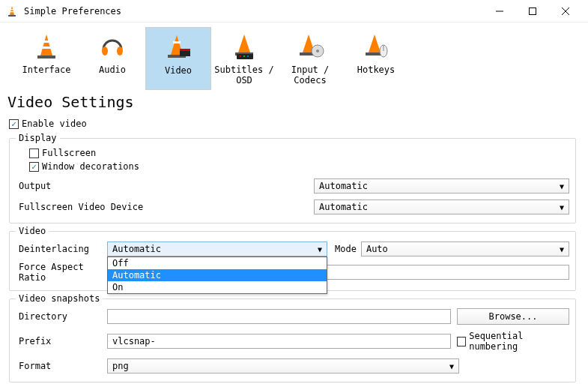 The image size is (588, 387). I want to click on output-label: Output, so click(165, 186).